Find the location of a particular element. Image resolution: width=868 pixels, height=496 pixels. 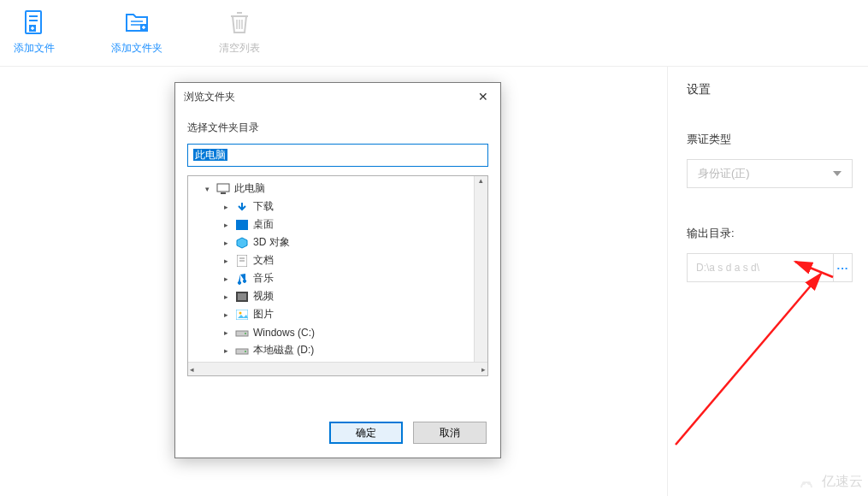

file-add-icon is located at coordinates (34, 22).